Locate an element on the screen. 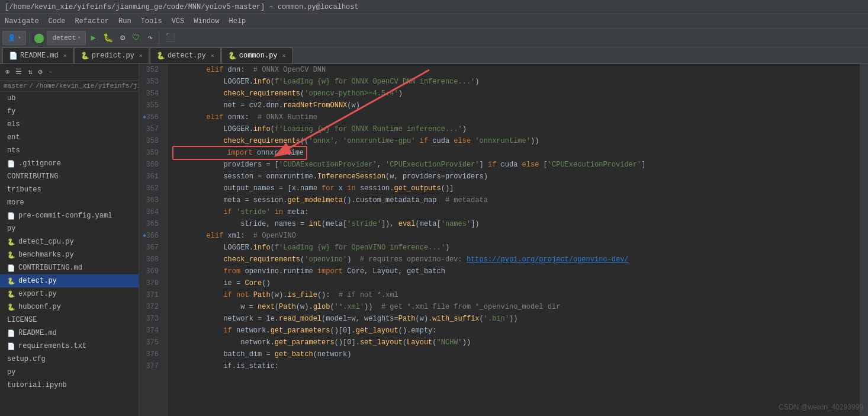  gutter-line-356: ◆356 is located at coordinates (152, 117).